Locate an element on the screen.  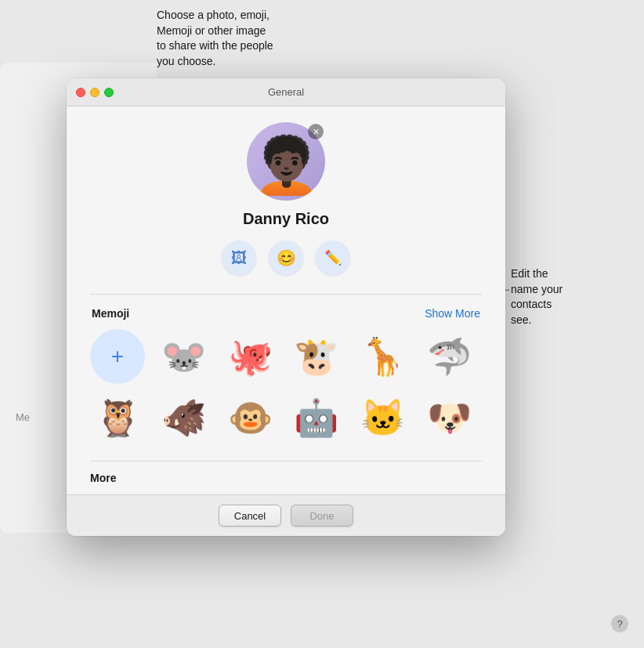
done-button: Done is located at coordinates (322, 516).